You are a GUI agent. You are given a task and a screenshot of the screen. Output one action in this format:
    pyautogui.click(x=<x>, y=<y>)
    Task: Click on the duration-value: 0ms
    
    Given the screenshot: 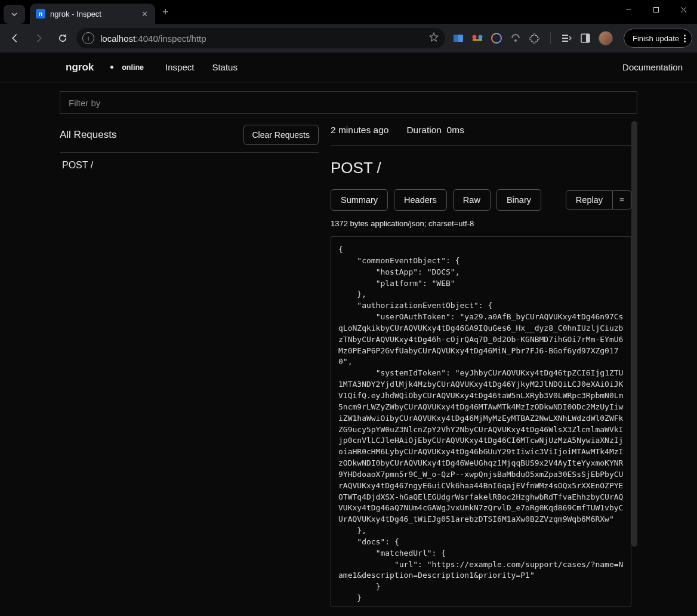 What is the action you would take?
    pyautogui.click(x=456, y=130)
    